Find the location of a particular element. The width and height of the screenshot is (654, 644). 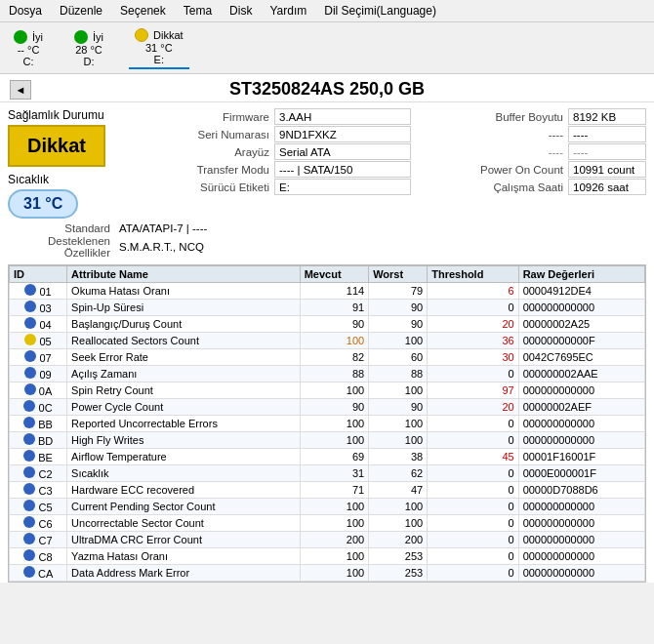

drive-e-label: Dikkat is located at coordinates (168, 35).